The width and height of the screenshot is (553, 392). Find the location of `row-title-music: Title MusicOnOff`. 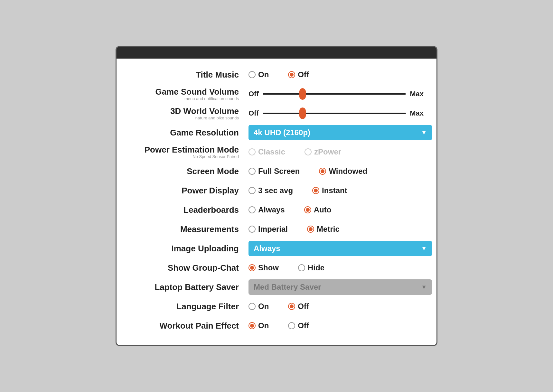

row-title-music: Title MusicOnOff is located at coordinates (276, 75).